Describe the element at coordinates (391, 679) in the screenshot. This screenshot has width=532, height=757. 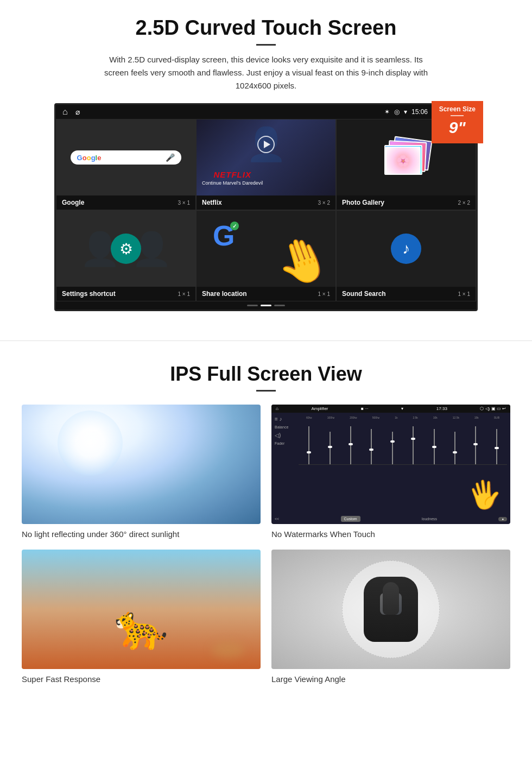
I see `car-label: Large Viewing Angle` at that location.